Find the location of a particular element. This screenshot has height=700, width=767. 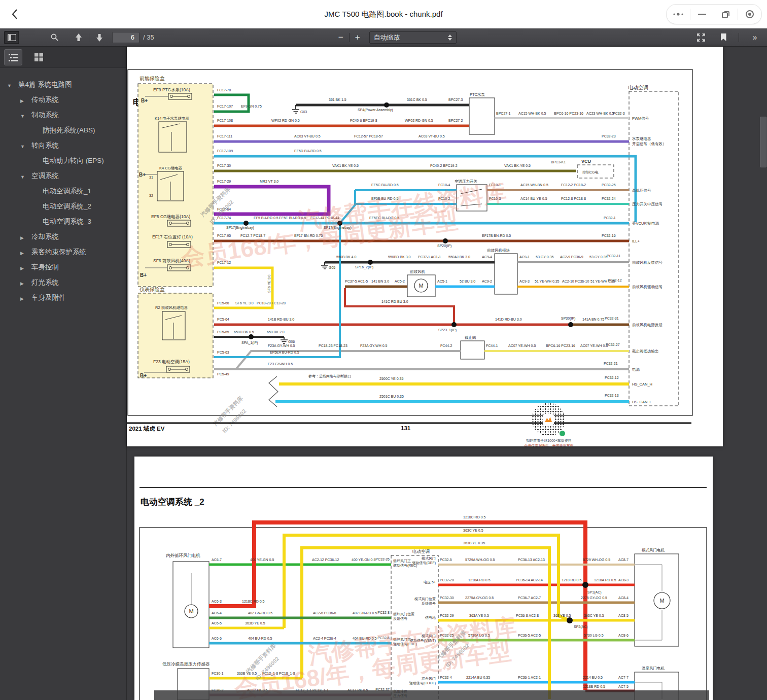

toc-item: ▶乘客约束保护系统 is located at coordinates (63, 252).